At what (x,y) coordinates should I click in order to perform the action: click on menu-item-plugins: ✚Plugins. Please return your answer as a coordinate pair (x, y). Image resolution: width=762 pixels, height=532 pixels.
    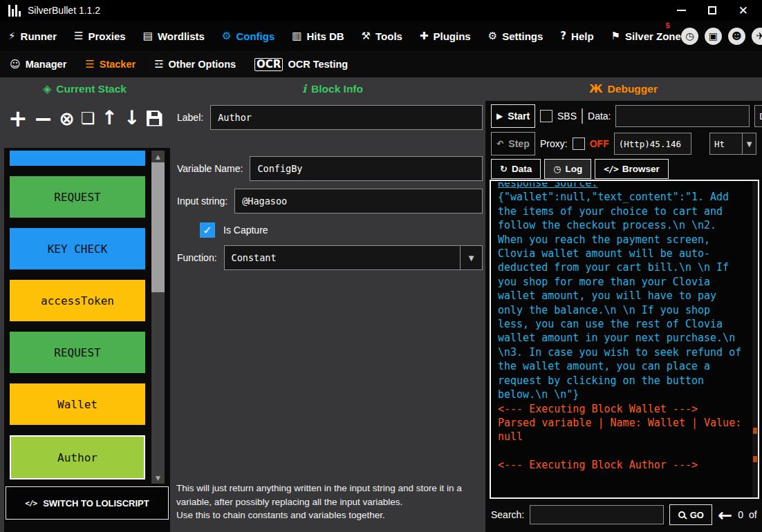
    Looking at the image, I should click on (445, 36).